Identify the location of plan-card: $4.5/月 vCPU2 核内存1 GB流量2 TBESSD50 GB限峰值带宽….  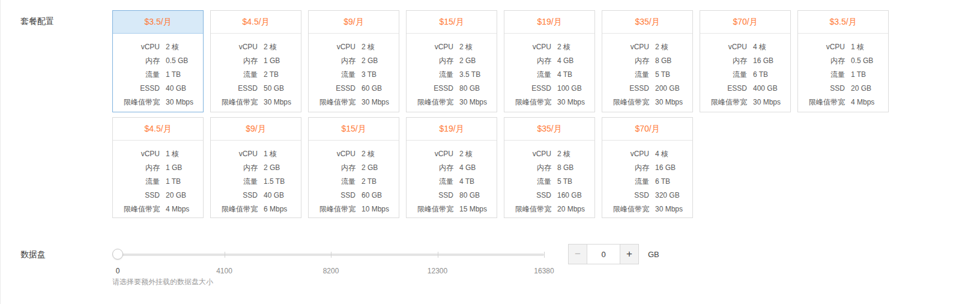
(256, 61).